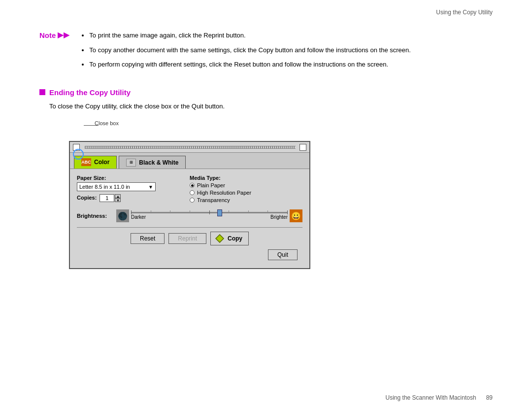 The width and height of the screenshot is (532, 411). What do you see at coordinates (266, 395) in the screenshot?
I see `page-footer: Using the Scanner With Macintosh 89` at bounding box center [266, 395].